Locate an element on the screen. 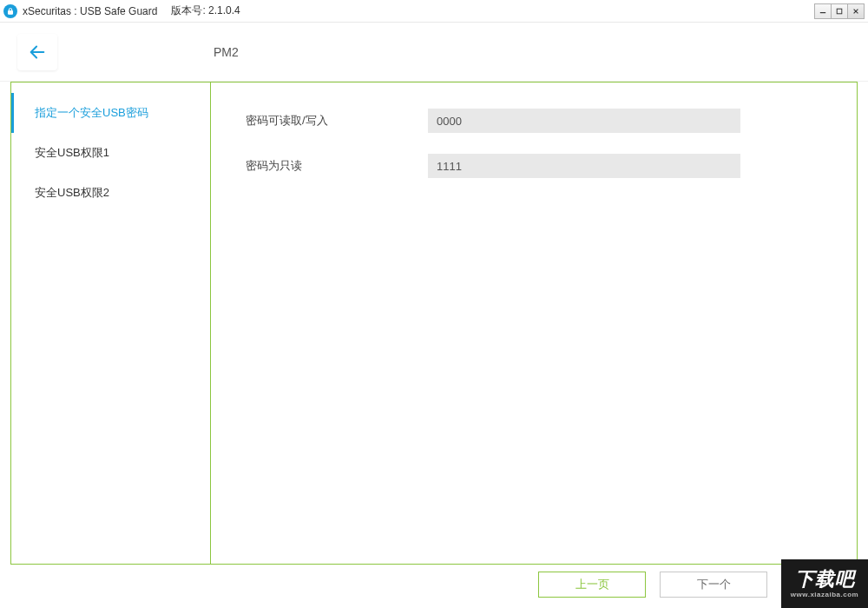 This screenshot has height=608, width=868. sidebar-item-label: 安全USB权限2 is located at coordinates (72, 193).